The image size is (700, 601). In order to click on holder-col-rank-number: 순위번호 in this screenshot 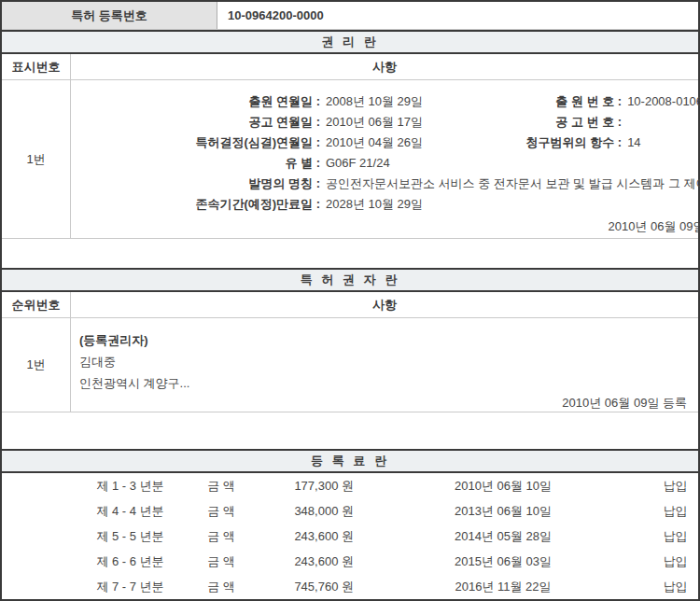, I will do `click(36, 304)`.